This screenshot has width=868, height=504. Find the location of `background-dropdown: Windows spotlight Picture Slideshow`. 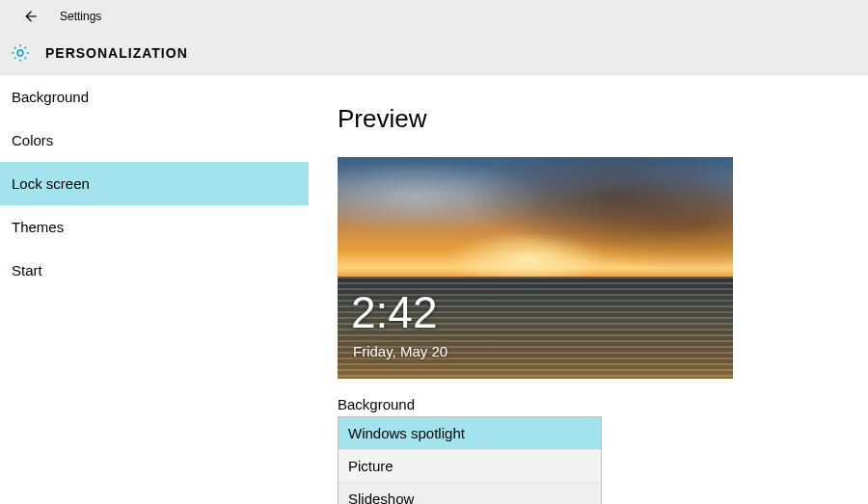

background-dropdown: Windows spotlight Picture Slideshow is located at coordinates (470, 461).